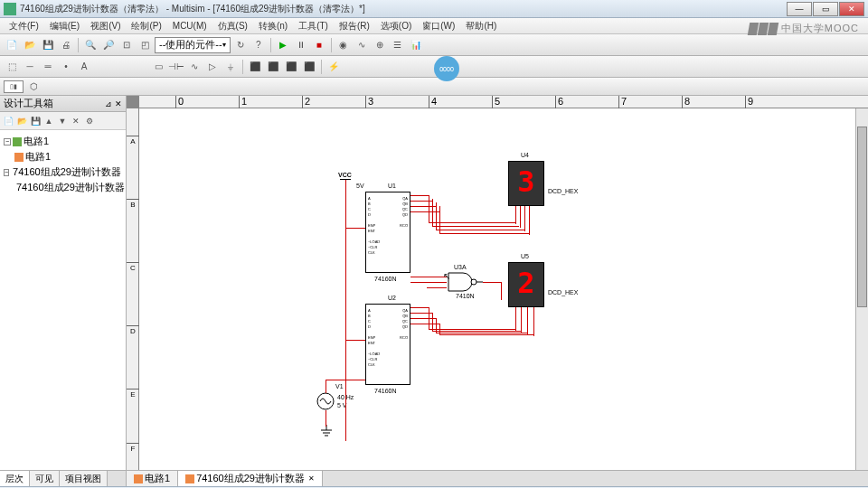  I want to click on save-icon: 💾, so click(48, 45).